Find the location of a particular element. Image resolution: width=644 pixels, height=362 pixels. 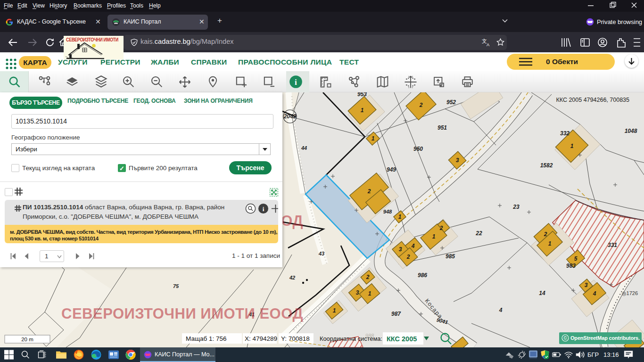

svg-text: 985 is located at coordinates (450, 256).